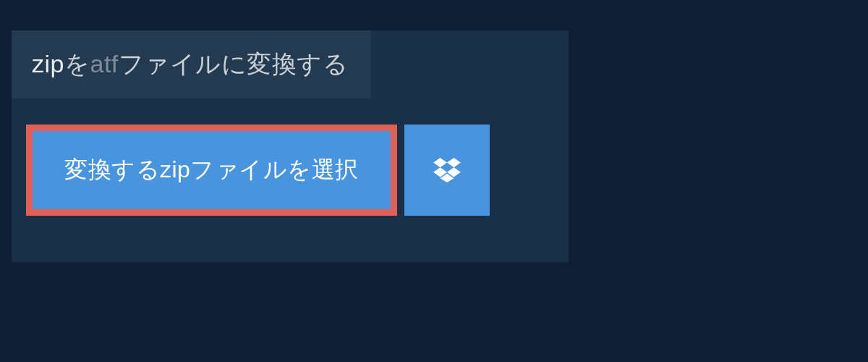  I want to click on dropbox-button, so click(447, 170).